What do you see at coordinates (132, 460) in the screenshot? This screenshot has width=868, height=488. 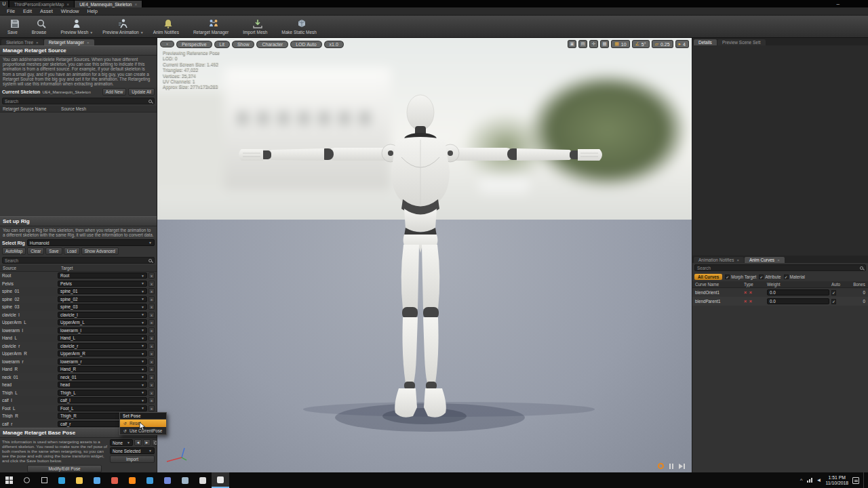 I see `import-button: Import` at bounding box center [132, 460].